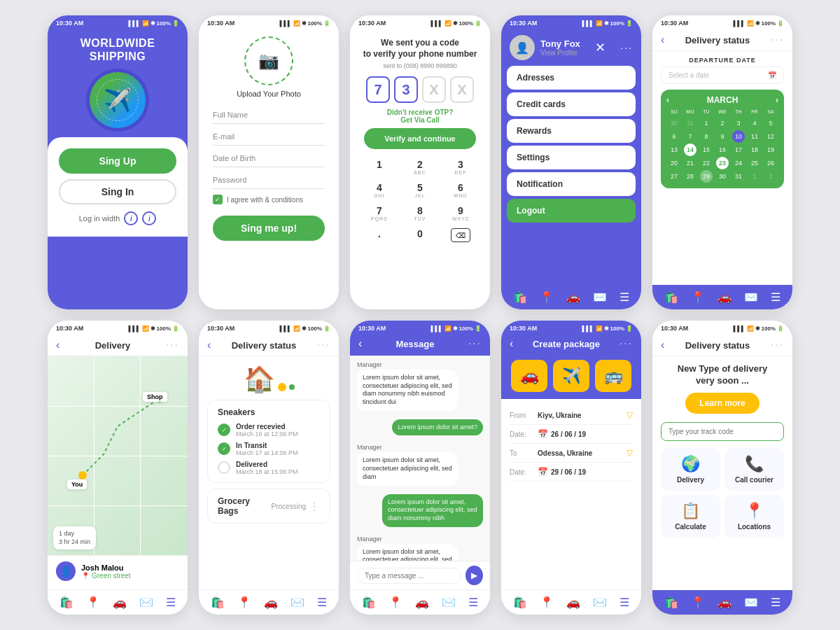 The height and width of the screenshot is (630, 840). Describe the element at coordinates (738, 136) in the screenshot. I see `cal-day-today: 10` at that location.